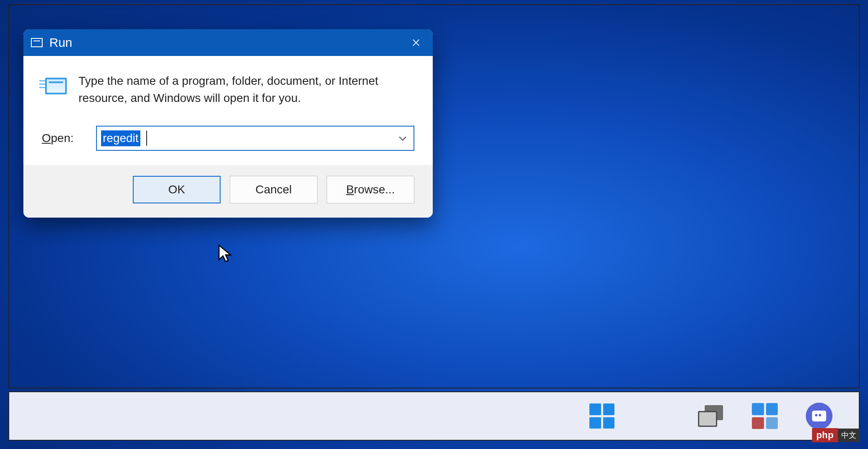 Image resolution: width=868 pixels, height=449 pixels. I want to click on chat-button, so click(819, 416).